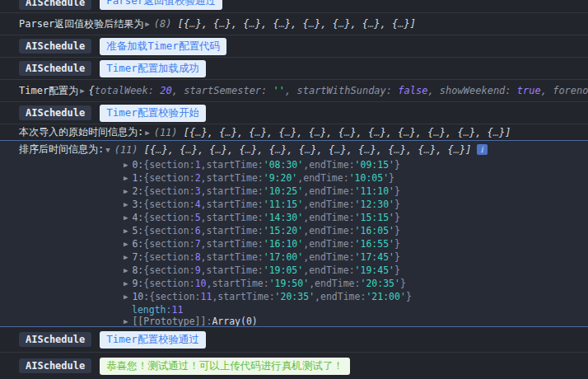 This screenshot has height=379, width=588. What do you see at coordinates (507, 133) in the screenshot?
I see `token: ]` at bounding box center [507, 133].